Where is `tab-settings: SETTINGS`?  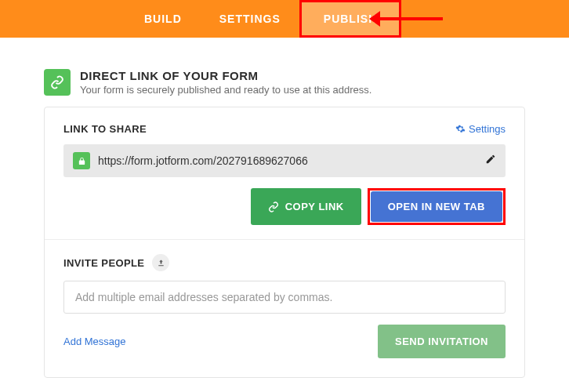
tab-settings: SETTINGS is located at coordinates (250, 19).